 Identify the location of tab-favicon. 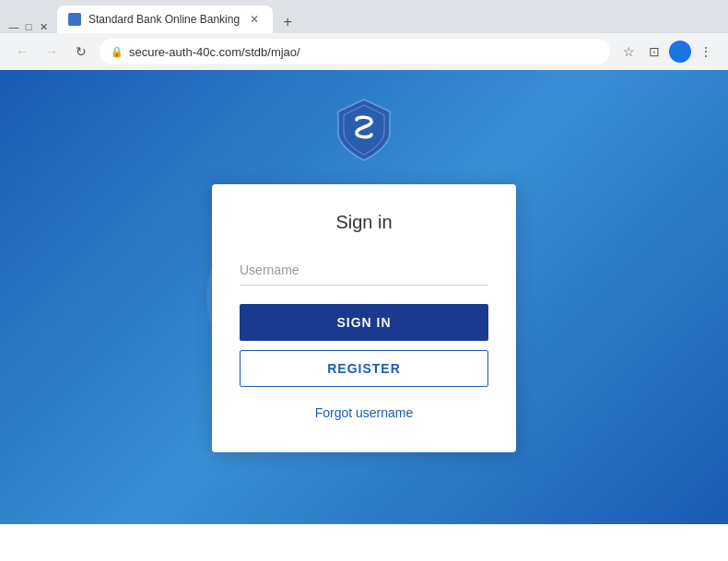
(75, 19).